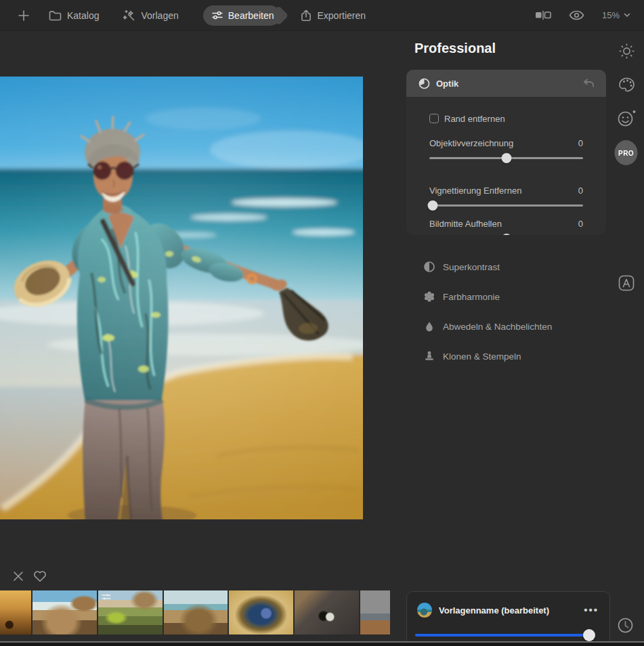 This screenshot has width=644, height=646. Describe the element at coordinates (508, 619) in the screenshot. I see `preset-card: Vorlagenname (bearbeitet) •••` at that location.